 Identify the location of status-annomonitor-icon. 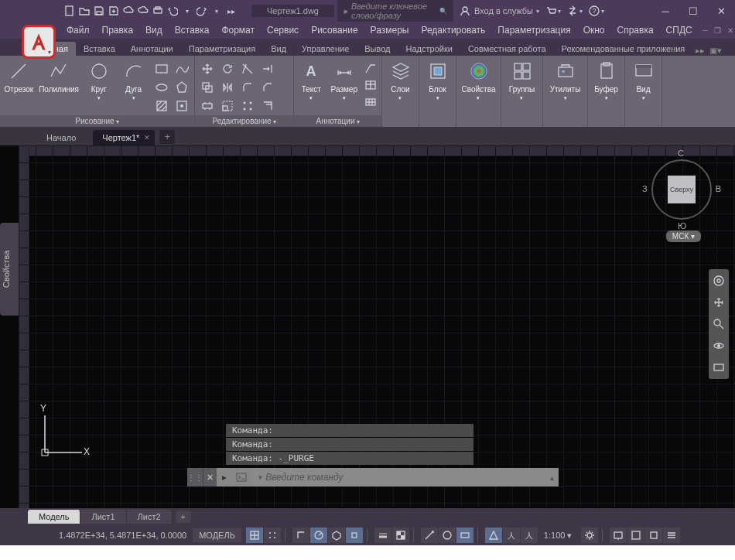
(494, 535).